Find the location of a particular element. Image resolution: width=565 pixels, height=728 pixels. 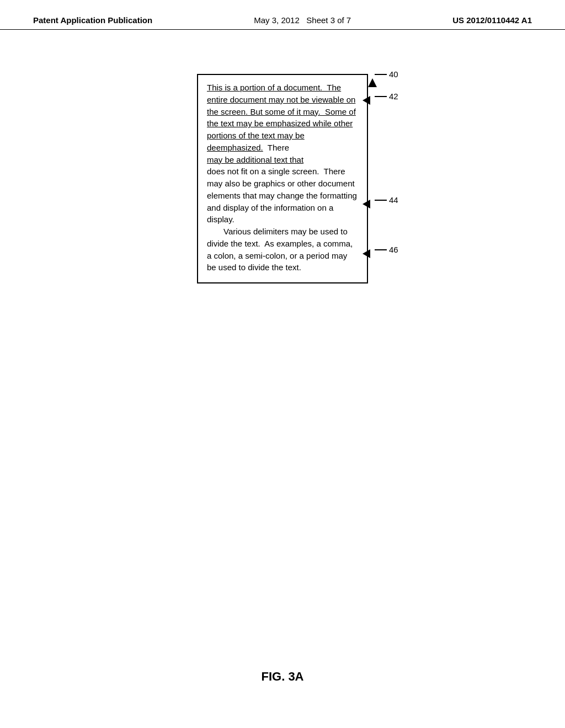

figure-label-text: FIG. 3A is located at coordinates (282, 676).